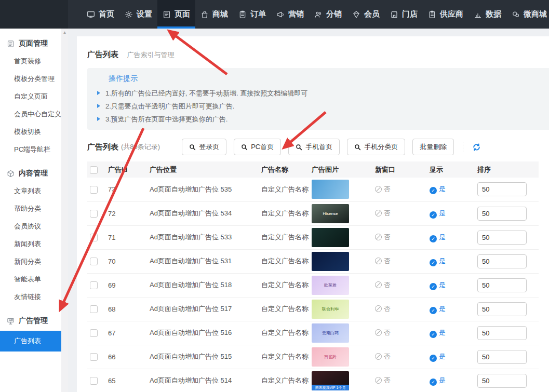 Image resolution: width=549 pixels, height=392 pixels. I want to click on ad-position: Ad页面自动增加广告位 515, so click(206, 357).